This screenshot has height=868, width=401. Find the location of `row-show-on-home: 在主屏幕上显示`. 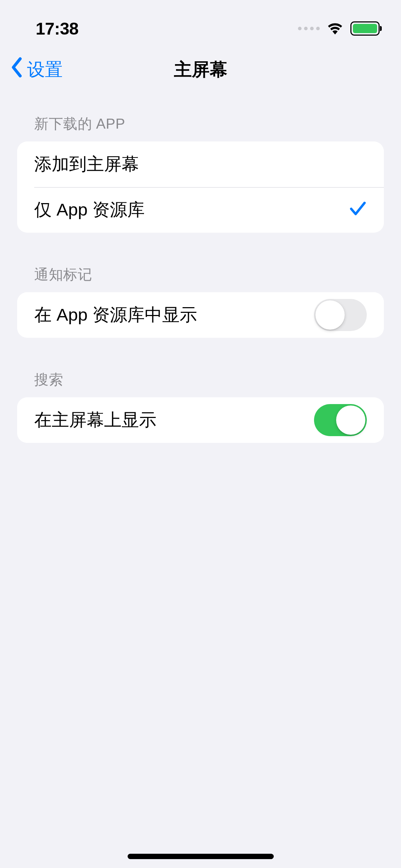

row-show-on-home: 在主屏幕上显示 is located at coordinates (200, 420).